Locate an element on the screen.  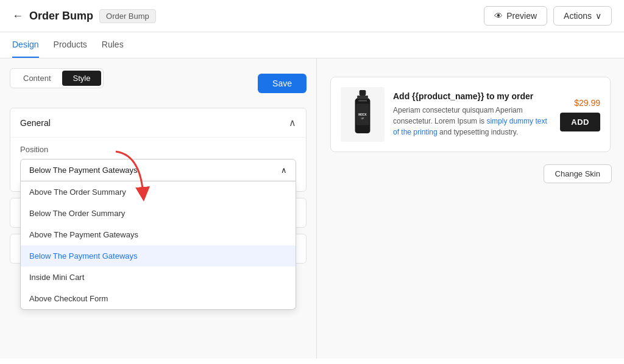
chevron-down-icon: ∨ is located at coordinates (598, 16).